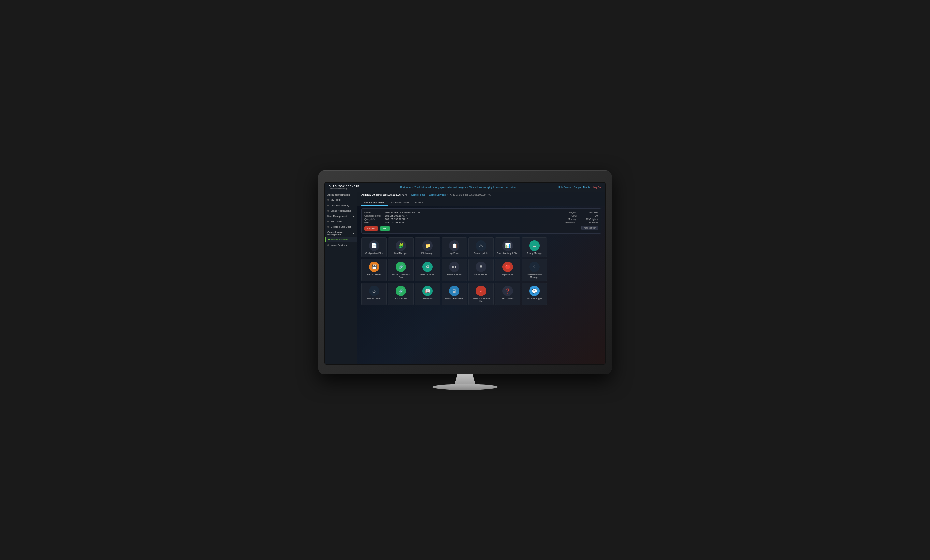 The height and width of the screenshot is (560, 930). What do you see at coordinates (371, 229) in the screenshot?
I see `stopped-button: Stopped` at bounding box center [371, 229].